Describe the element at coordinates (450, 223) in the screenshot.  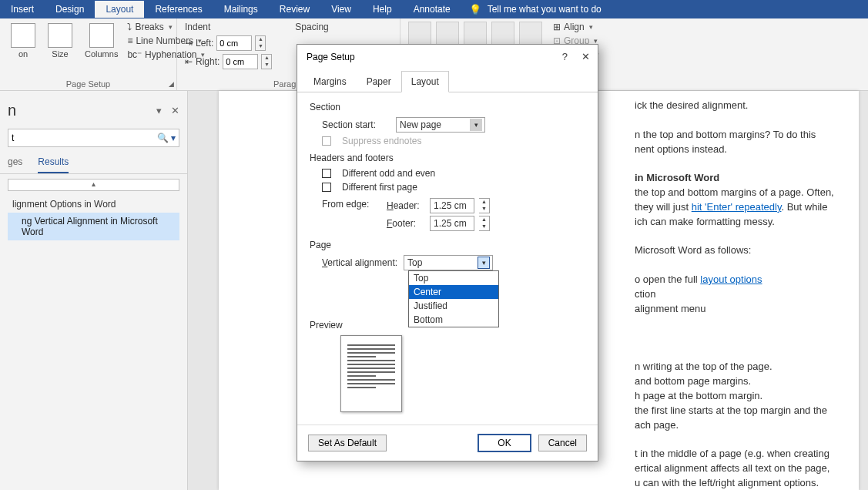
I see `footer-distance-value: 1.25 cm` at that location.